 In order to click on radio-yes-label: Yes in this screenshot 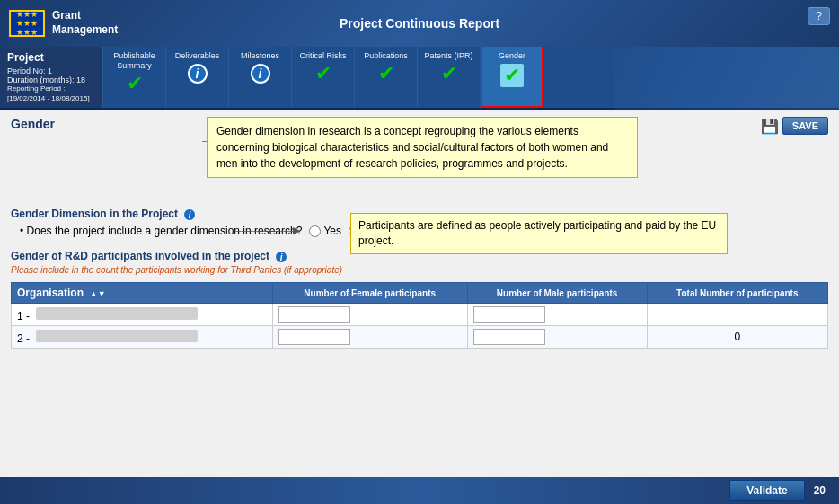, I will do `click(325, 231)`.